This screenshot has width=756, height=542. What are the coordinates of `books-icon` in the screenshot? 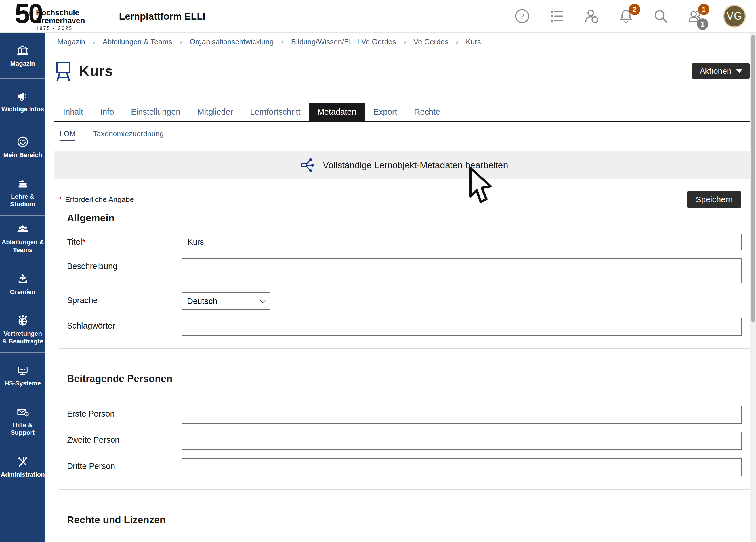 It's located at (23, 183).